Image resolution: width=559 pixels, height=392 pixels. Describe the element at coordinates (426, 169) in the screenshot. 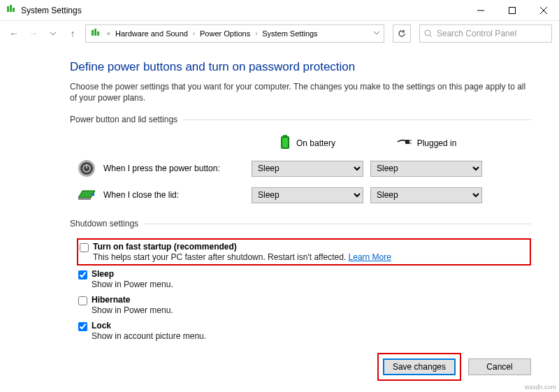

I see `power-button-plugged-in-select: Sleep` at that location.